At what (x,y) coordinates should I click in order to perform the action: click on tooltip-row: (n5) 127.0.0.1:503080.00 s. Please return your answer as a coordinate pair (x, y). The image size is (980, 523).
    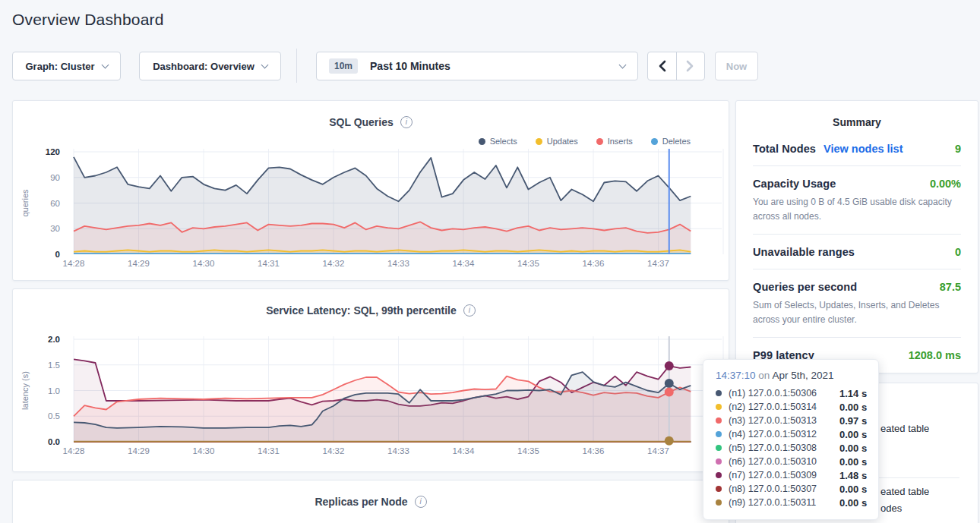
    Looking at the image, I should click on (792, 448).